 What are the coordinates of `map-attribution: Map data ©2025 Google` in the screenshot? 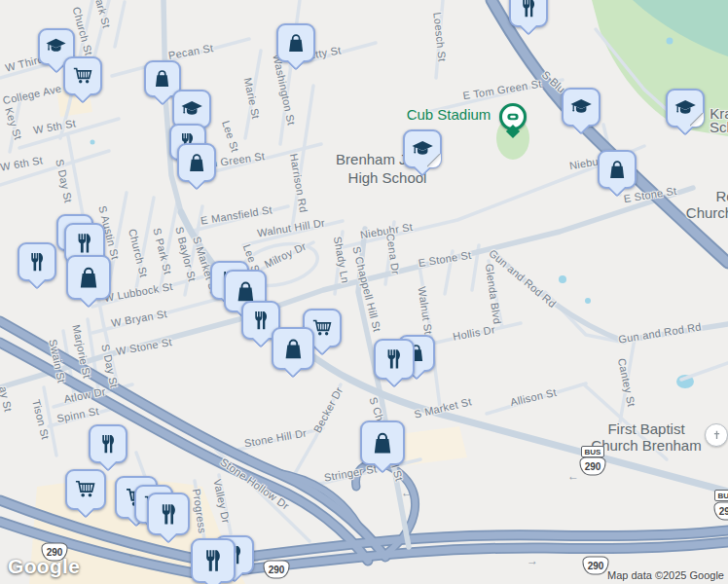 It's located at (666, 575).